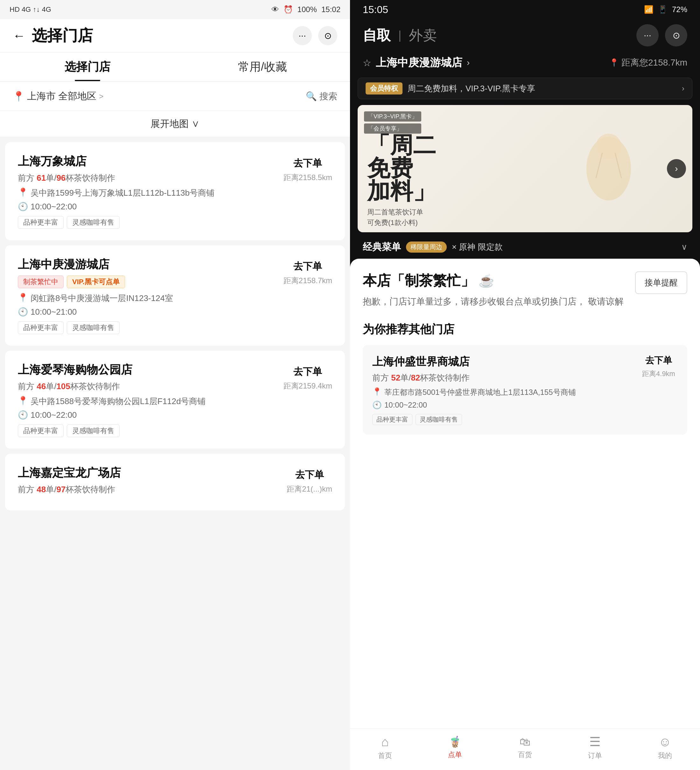 The width and height of the screenshot is (700, 770). Describe the element at coordinates (384, 89) in the screenshot. I see `member-badge: 会员特权` at that location.